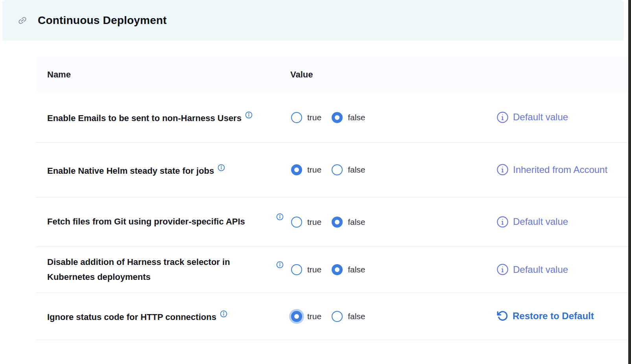 This screenshot has height=364, width=631. What do you see at coordinates (313, 20) in the screenshot?
I see `section-header: Continuous Deployment` at bounding box center [313, 20].